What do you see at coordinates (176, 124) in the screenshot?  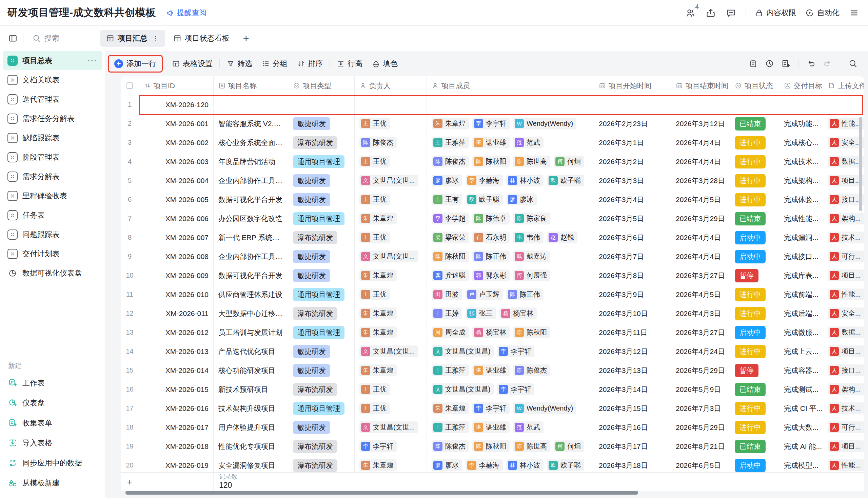 I see `cell-project-id: XM-2026-001` at bounding box center [176, 124].